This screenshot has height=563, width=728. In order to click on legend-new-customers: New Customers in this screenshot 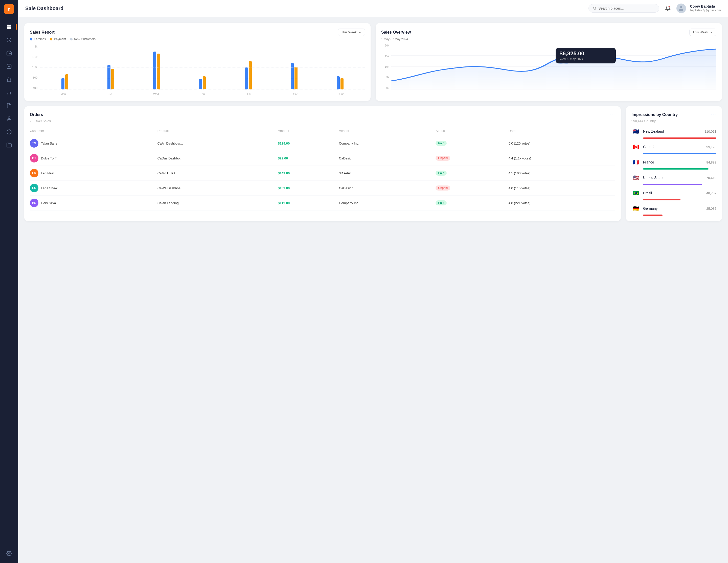, I will do `click(83, 39)`.